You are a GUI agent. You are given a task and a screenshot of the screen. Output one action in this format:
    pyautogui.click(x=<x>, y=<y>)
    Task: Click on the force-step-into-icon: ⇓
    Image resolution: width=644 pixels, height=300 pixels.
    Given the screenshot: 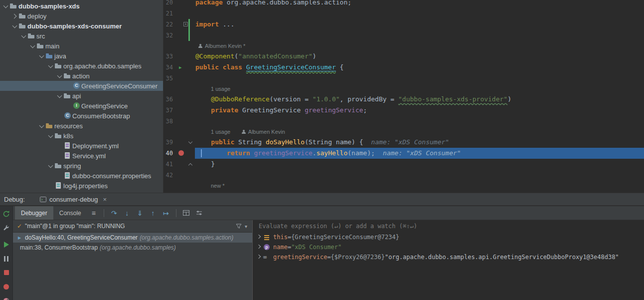 What is the action you would take?
    pyautogui.click(x=140, y=213)
    